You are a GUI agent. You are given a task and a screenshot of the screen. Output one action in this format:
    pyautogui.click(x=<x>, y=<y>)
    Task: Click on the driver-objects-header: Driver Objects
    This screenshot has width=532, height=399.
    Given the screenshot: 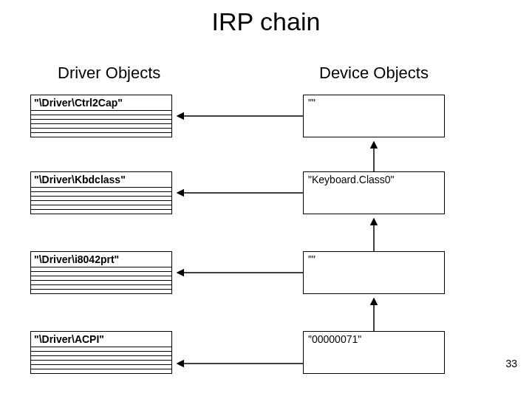 What is the action you would take?
    pyautogui.click(x=109, y=73)
    